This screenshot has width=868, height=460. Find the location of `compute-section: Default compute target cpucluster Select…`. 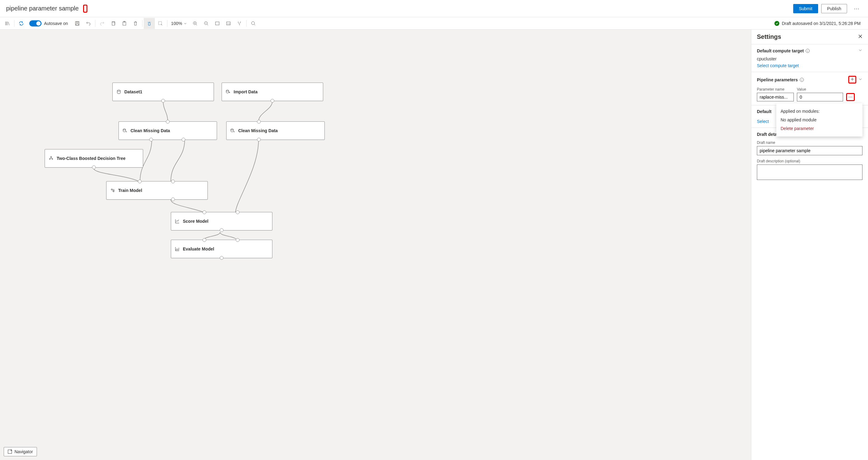

compute-section: Default compute target cpucluster Select… is located at coordinates (810, 58).